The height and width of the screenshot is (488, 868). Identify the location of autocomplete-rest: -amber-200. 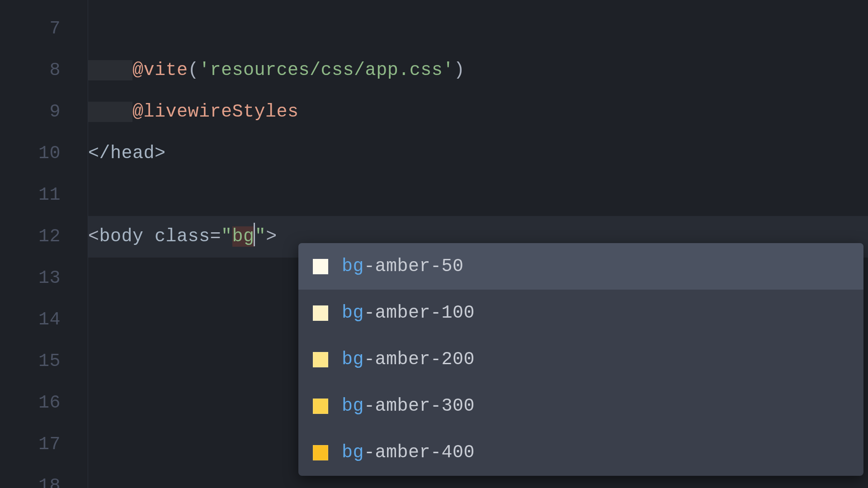
(420, 360).